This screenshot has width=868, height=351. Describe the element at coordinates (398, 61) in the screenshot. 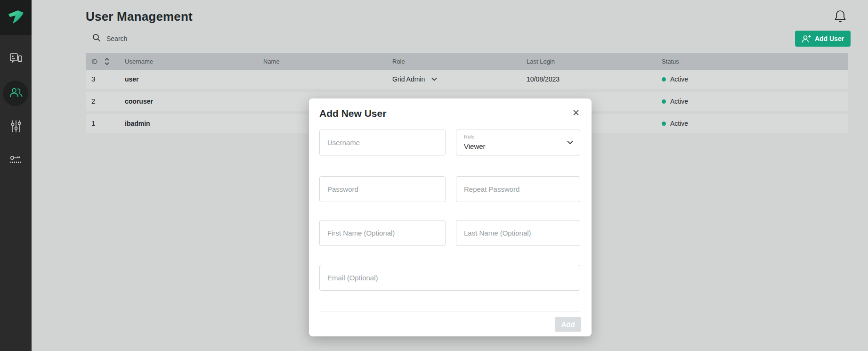

I see `column-header-role: Role` at that location.